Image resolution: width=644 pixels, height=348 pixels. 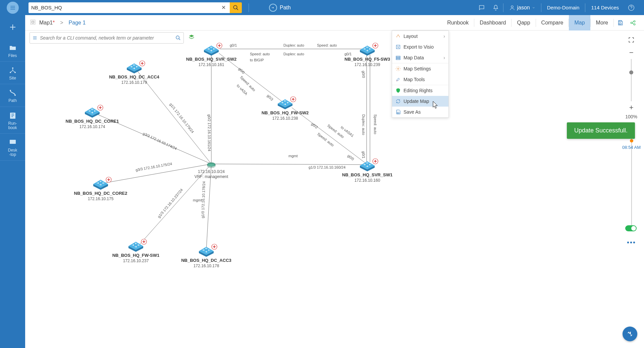 What do you see at coordinates (207, 266) in the screenshot?
I see `node-dc-acc3-ip: 172.16.10.178` at bounding box center [207, 266].